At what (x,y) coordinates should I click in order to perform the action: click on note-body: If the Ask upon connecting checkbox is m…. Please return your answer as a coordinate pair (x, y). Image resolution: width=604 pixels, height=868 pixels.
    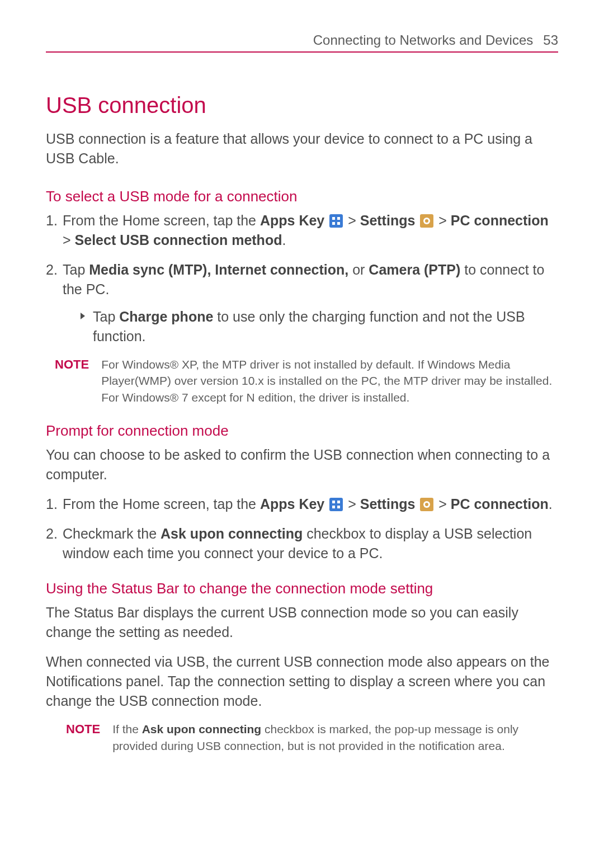
    Looking at the image, I should click on (336, 737).